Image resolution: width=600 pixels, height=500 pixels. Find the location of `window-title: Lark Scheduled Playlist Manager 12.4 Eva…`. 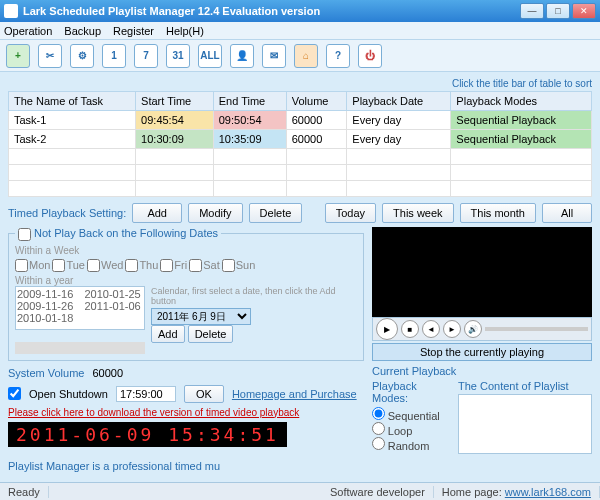

window-title: Lark Scheduled Playlist Manager 12.4 Eva… is located at coordinates (272, 11).